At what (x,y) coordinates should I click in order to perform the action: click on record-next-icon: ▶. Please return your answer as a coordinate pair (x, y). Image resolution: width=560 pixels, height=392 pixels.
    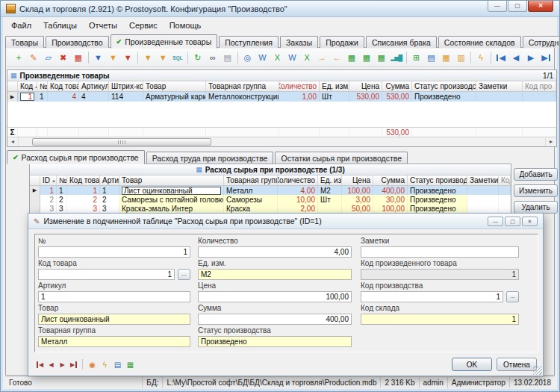
    Looking at the image, I should click on (63, 364).